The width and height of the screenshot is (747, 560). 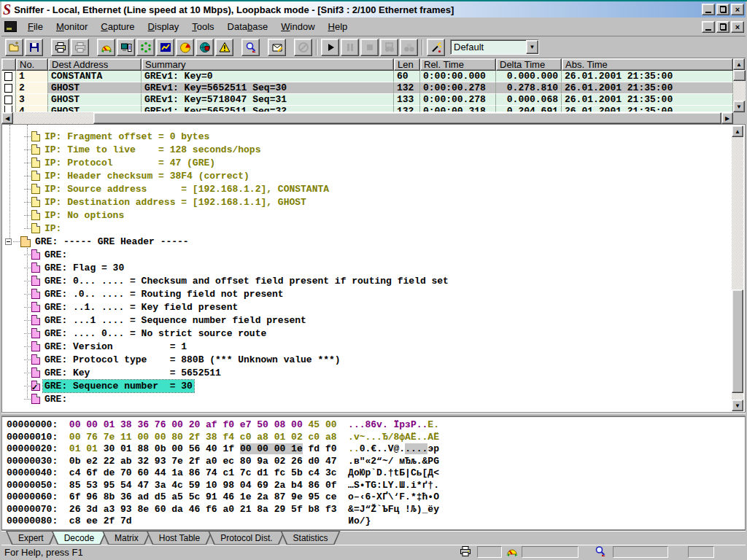 I want to click on host-table-button, so click(x=125, y=47).